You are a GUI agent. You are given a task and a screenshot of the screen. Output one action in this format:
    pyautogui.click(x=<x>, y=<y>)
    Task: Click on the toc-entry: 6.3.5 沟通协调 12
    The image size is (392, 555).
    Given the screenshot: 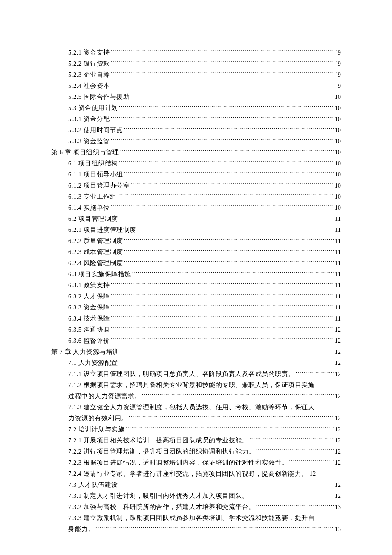 What is the action you would take?
    pyautogui.click(x=196, y=330)
    